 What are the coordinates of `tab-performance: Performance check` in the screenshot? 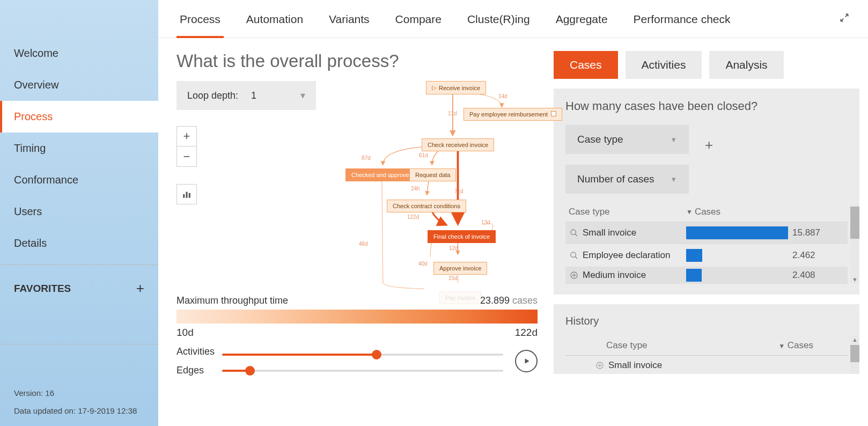 It's located at (682, 19).